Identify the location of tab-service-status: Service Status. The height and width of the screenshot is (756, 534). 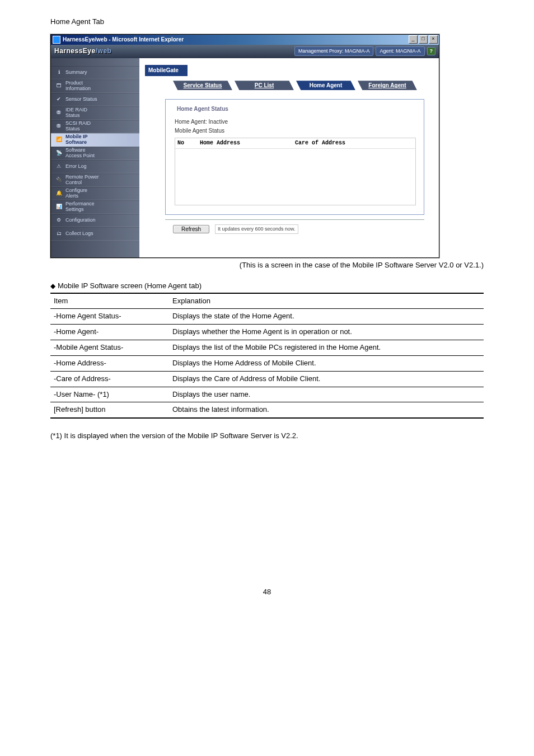
(203, 85).